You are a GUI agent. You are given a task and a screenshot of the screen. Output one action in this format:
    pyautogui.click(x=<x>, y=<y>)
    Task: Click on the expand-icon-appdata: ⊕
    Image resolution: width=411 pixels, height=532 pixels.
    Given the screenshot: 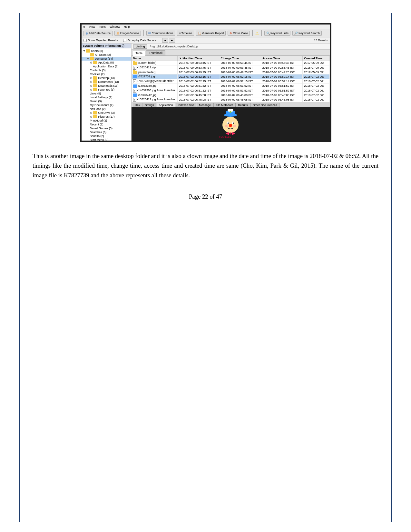 What is the action you would take?
    pyautogui.click(x=91, y=63)
    